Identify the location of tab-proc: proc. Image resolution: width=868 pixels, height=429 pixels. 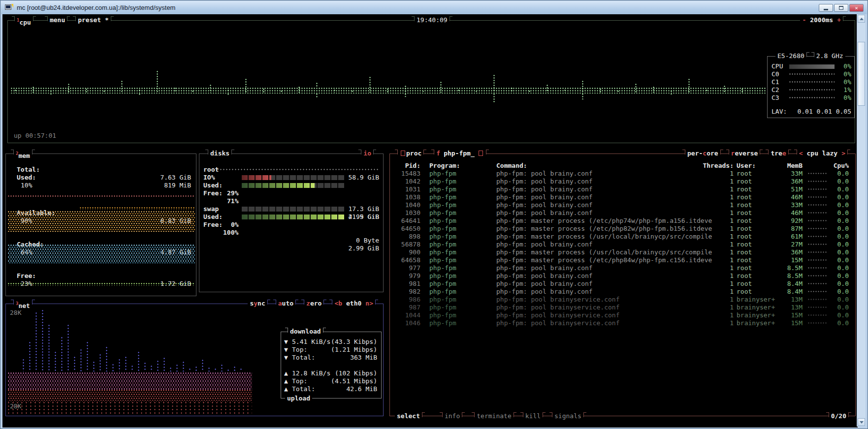
(411, 153).